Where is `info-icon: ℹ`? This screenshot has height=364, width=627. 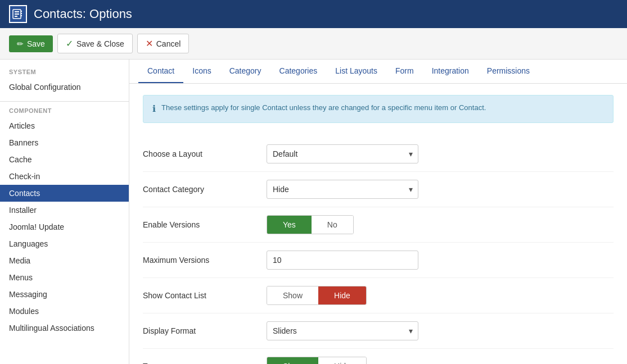 info-icon: ℹ is located at coordinates (154, 109).